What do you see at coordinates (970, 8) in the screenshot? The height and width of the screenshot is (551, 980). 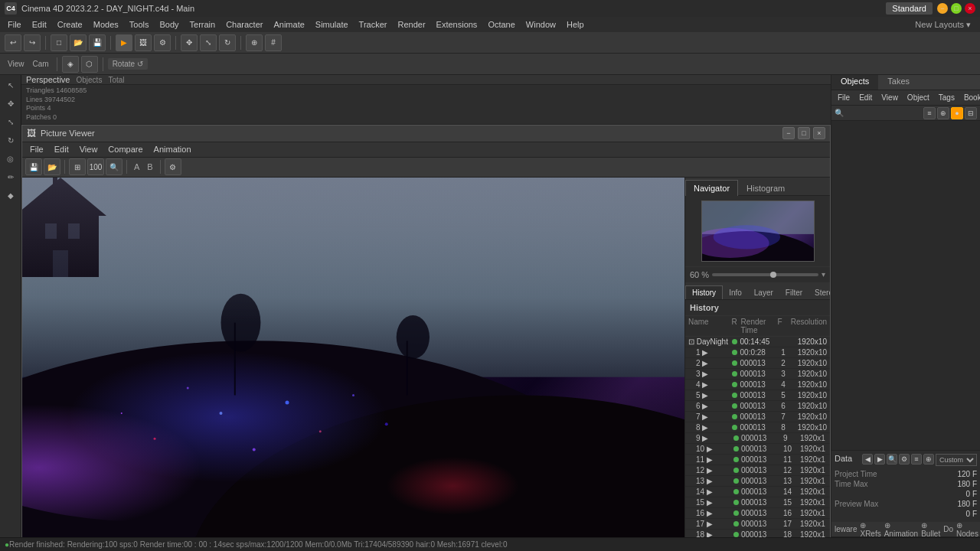 I see `close-button: ×` at bounding box center [970, 8].